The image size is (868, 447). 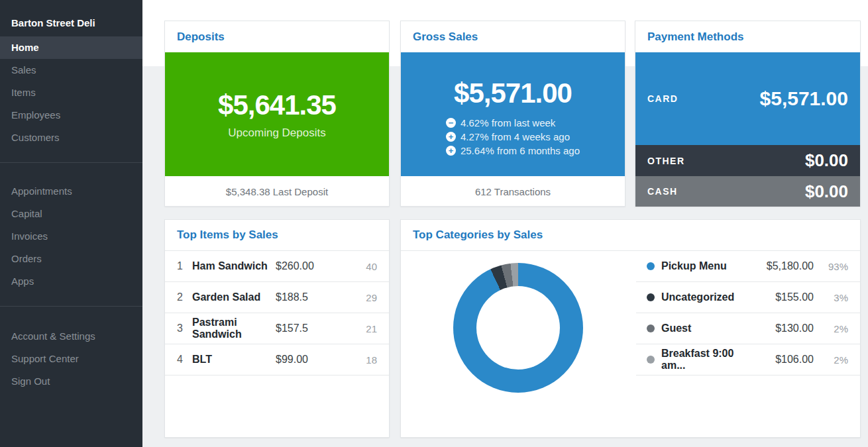 I want to click on deposits-footer: $5,348.38 Last Deposit, so click(x=277, y=191).